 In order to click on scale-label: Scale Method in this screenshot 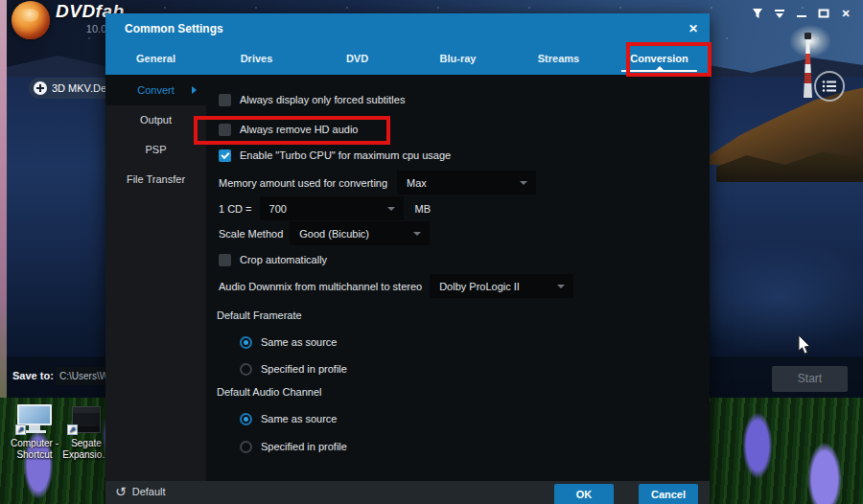, I will do `click(251, 234)`.